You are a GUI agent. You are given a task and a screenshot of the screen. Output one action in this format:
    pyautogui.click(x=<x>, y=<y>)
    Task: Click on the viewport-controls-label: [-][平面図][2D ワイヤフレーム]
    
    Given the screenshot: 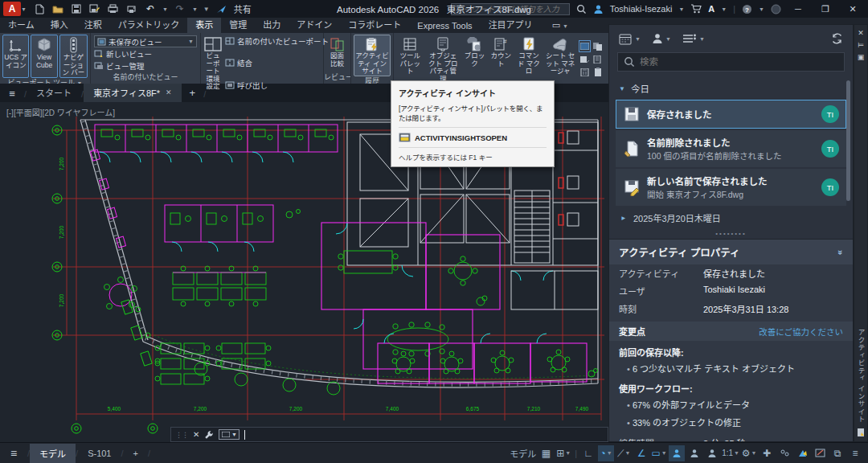 What is the action you would take?
    pyautogui.click(x=61, y=113)
    